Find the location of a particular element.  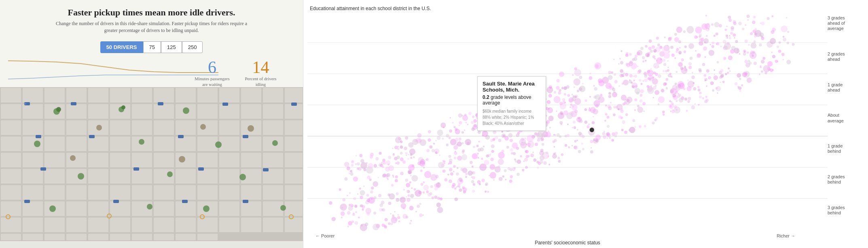

driver-btn-75: 75 is located at coordinates (152, 47).